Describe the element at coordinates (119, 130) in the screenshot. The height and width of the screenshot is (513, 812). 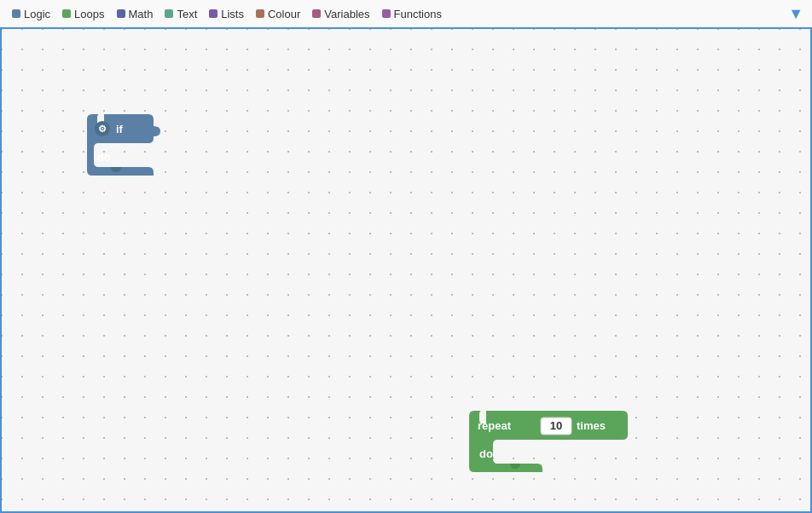
I see `if-label: if` at that location.